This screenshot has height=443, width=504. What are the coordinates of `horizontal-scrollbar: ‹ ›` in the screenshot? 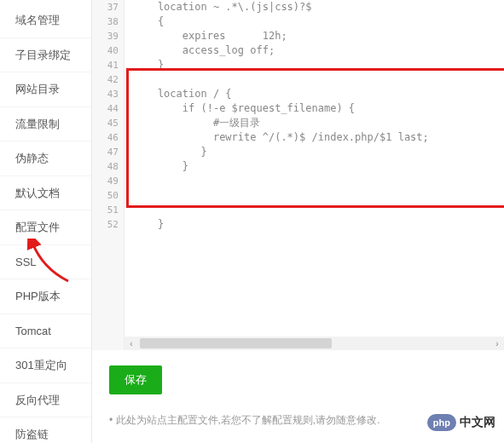 It's located at (314, 343).